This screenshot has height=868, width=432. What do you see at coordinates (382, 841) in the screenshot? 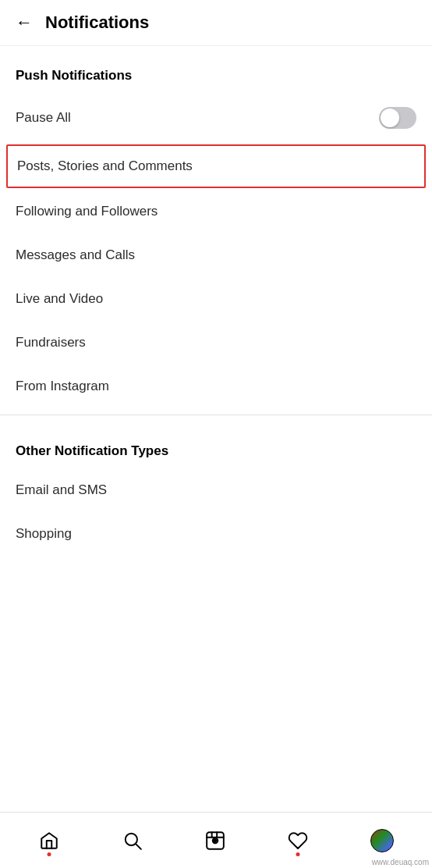
I see `nav-profile` at bounding box center [382, 841].